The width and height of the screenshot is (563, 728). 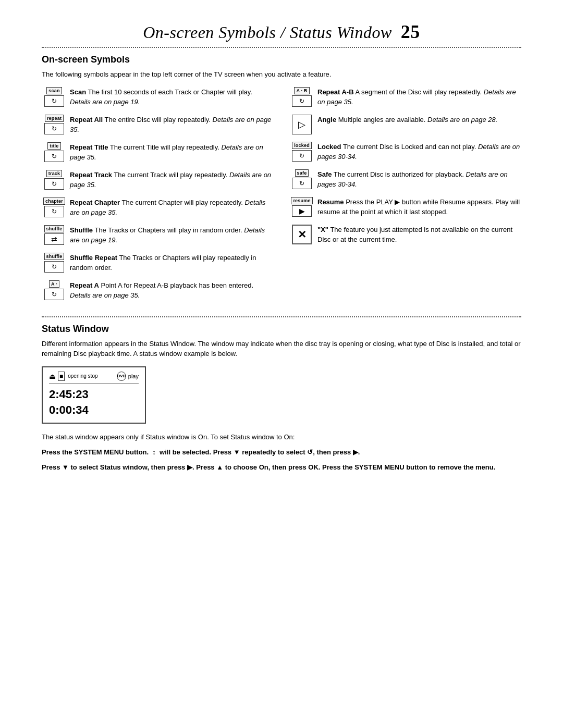 What do you see at coordinates (302, 145) in the screenshot?
I see `locked-badge: locked` at bounding box center [302, 145].